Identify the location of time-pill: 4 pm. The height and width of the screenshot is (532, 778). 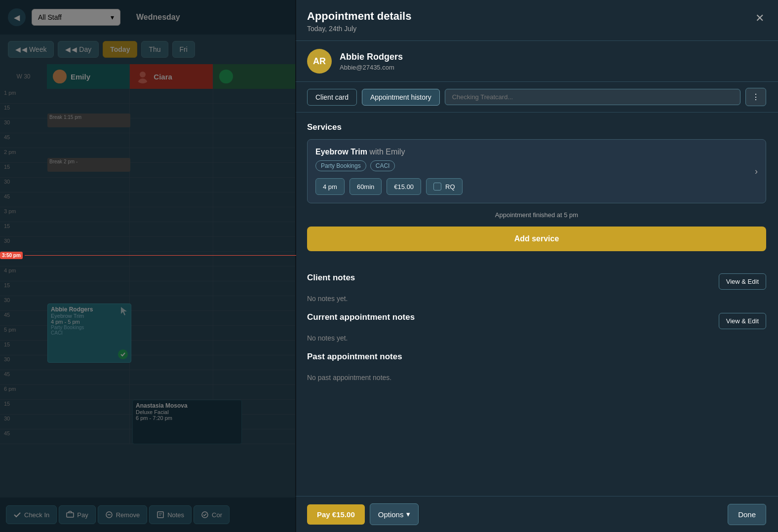
(330, 187).